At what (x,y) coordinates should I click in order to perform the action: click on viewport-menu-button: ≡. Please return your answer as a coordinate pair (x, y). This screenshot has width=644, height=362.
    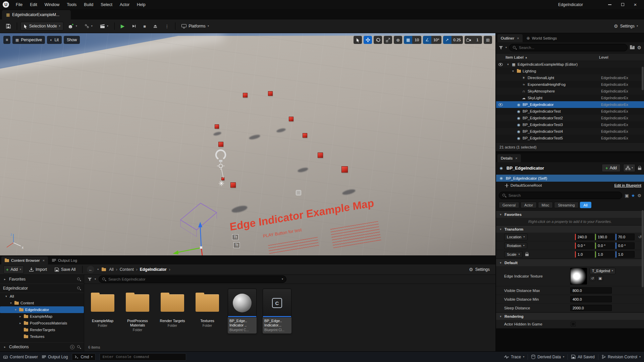
    Looking at the image, I should click on (7, 40).